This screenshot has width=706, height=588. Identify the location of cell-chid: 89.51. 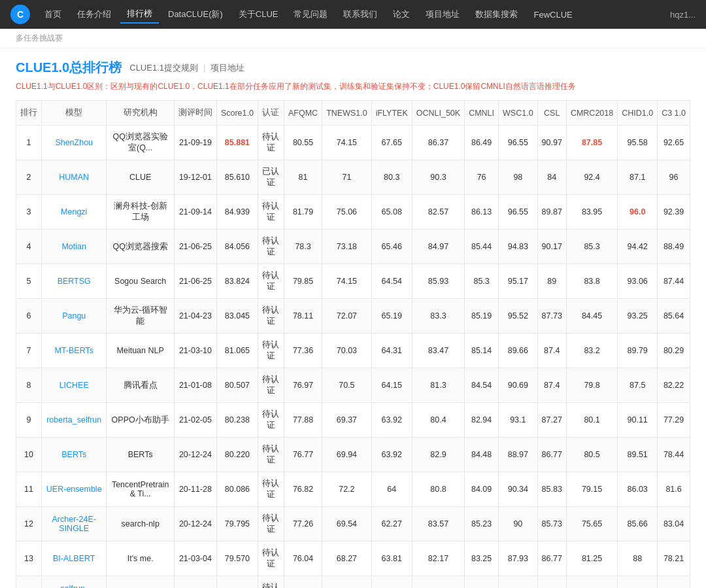
(638, 455).